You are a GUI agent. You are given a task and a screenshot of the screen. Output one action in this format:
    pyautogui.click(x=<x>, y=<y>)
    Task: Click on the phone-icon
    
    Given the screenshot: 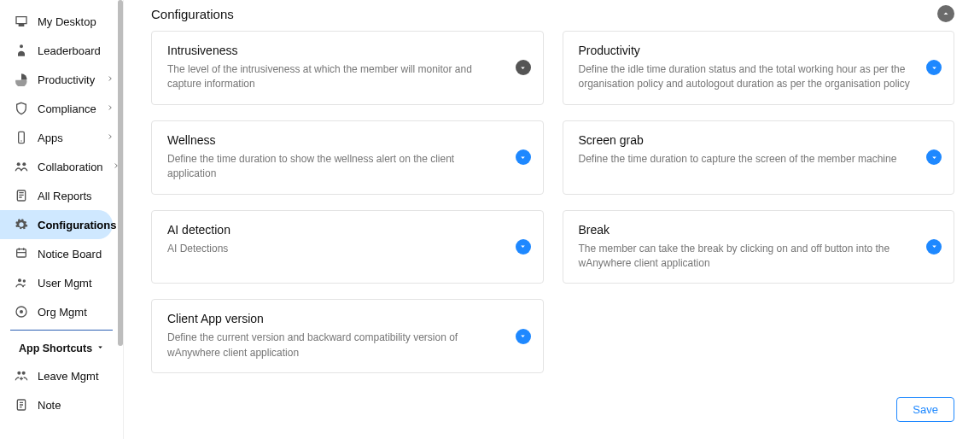 What is the action you would take?
    pyautogui.click(x=21, y=138)
    